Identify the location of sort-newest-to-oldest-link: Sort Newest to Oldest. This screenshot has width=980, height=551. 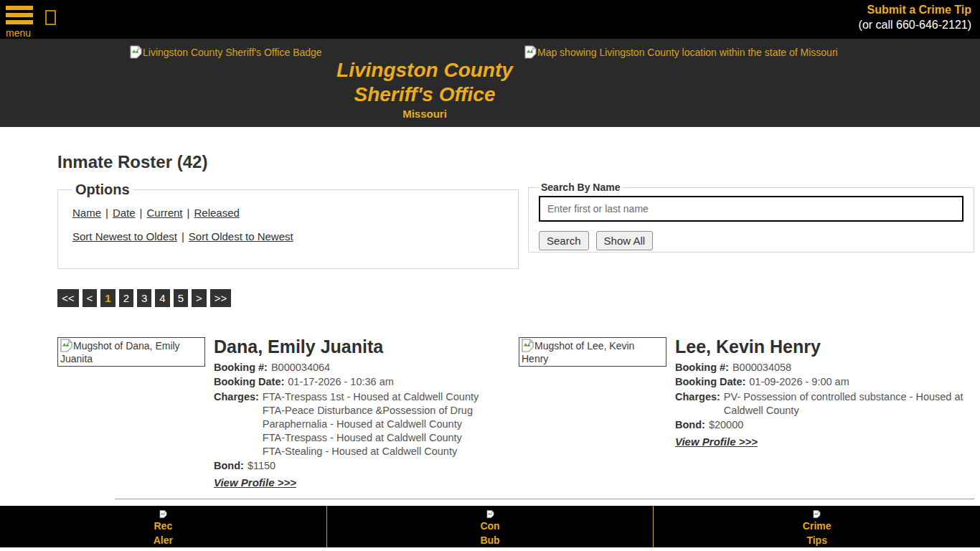
(125, 237).